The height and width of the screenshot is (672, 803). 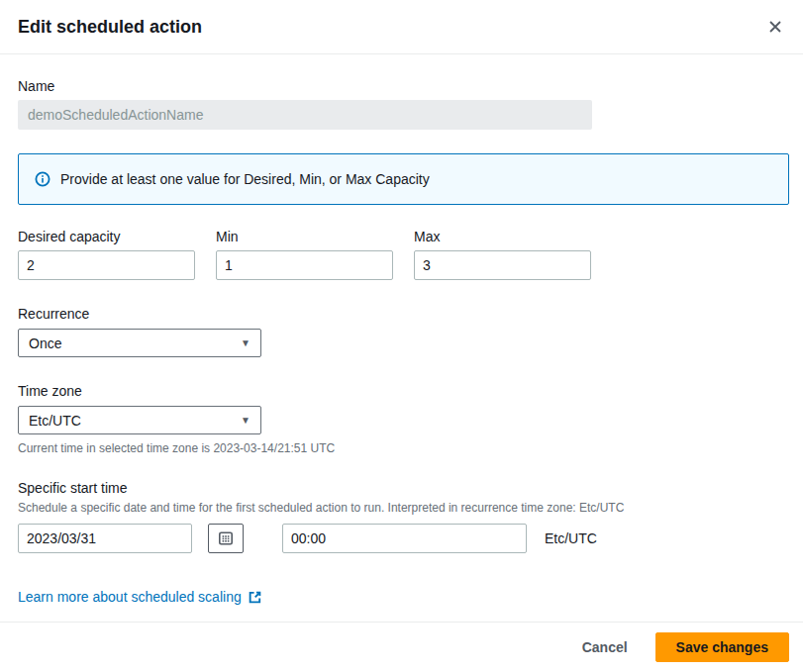 What do you see at coordinates (226, 538) in the screenshot?
I see `calendar-icon` at bounding box center [226, 538].